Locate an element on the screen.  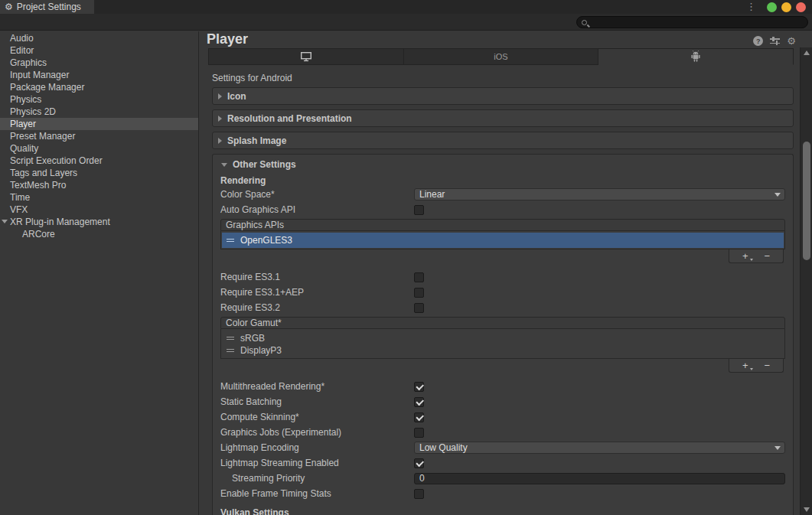
other-settings-label: Other Settings is located at coordinates (265, 165).